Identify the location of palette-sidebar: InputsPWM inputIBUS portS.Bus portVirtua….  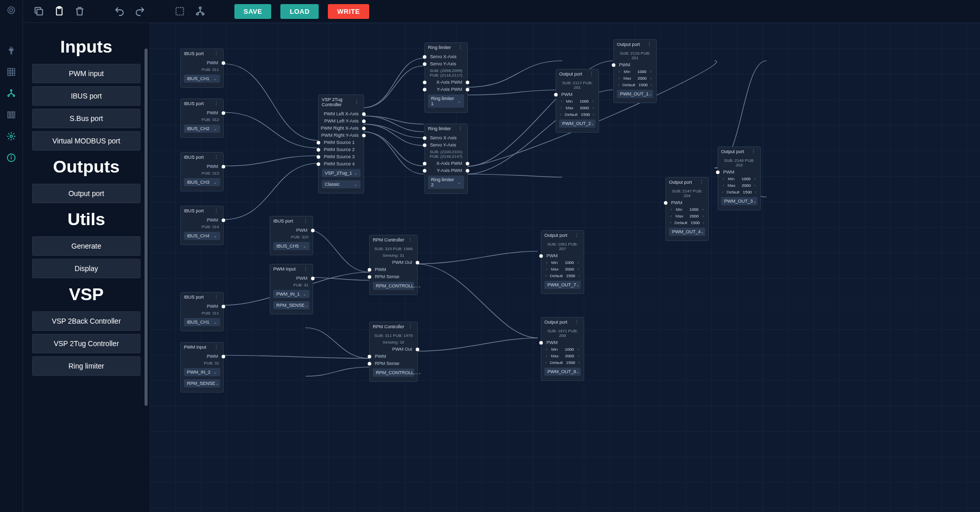
(86, 267).